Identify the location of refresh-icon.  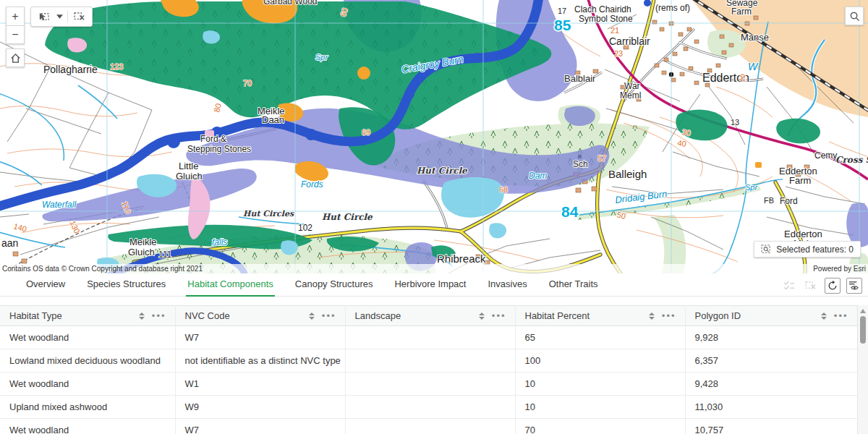
(833, 286).